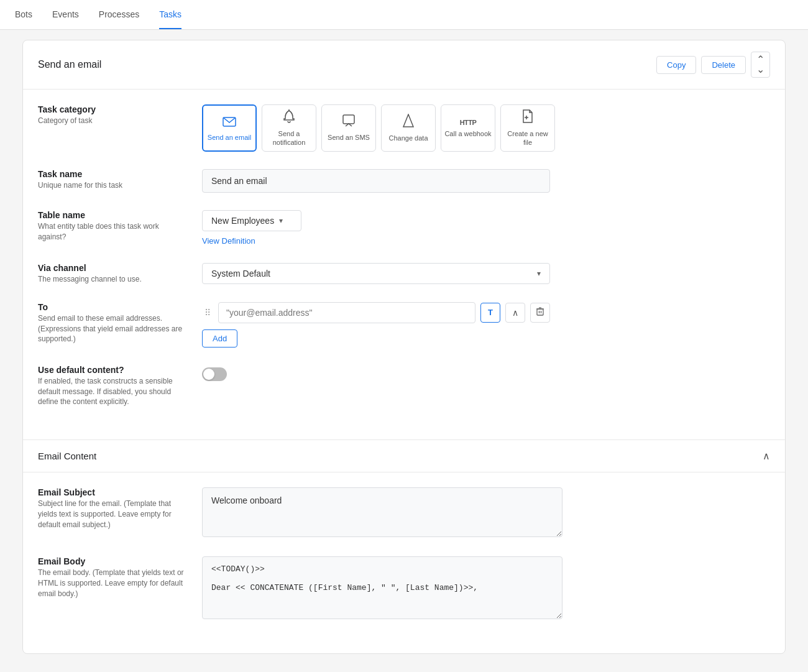  What do you see at coordinates (490, 312) in the screenshot?
I see `text-type-icon: T` at bounding box center [490, 312].